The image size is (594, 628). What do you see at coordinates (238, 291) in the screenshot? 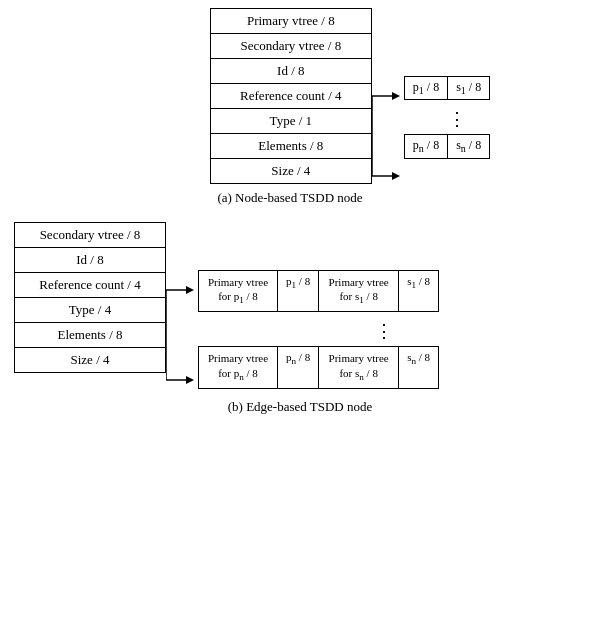
I see `bottom-ptree-p1: Primary vtreefor p1 / 8` at bounding box center [238, 291].